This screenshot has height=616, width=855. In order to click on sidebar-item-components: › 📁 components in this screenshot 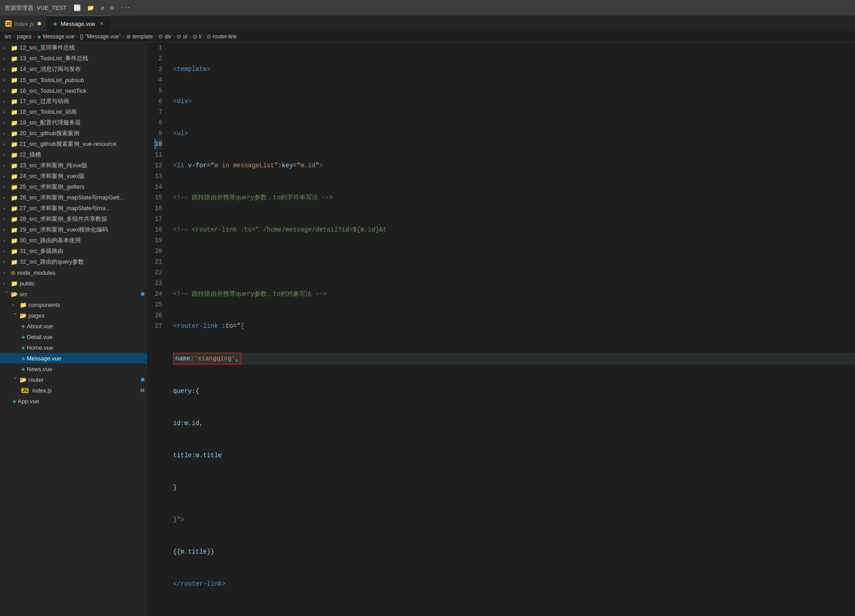, I will do `click(74, 305)`.